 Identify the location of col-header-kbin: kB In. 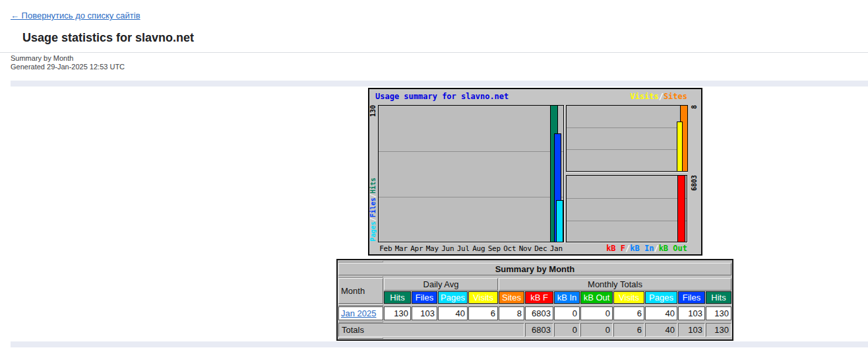
(567, 297).